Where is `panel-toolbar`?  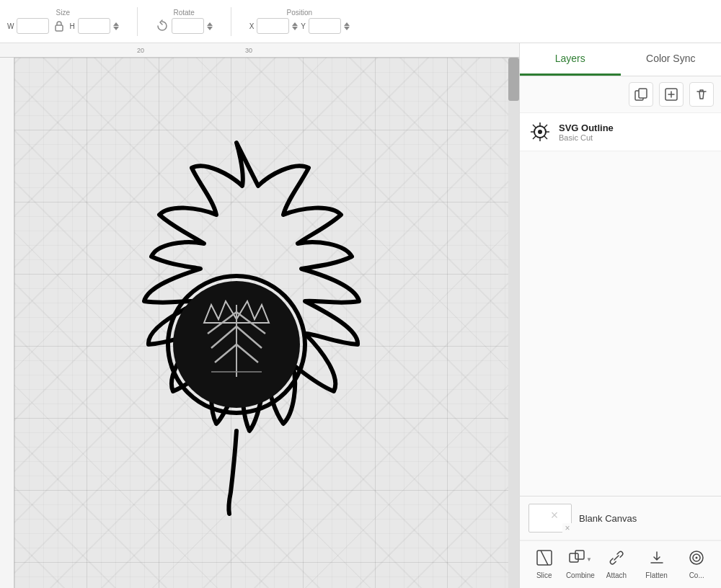
panel-toolbar is located at coordinates (620, 95).